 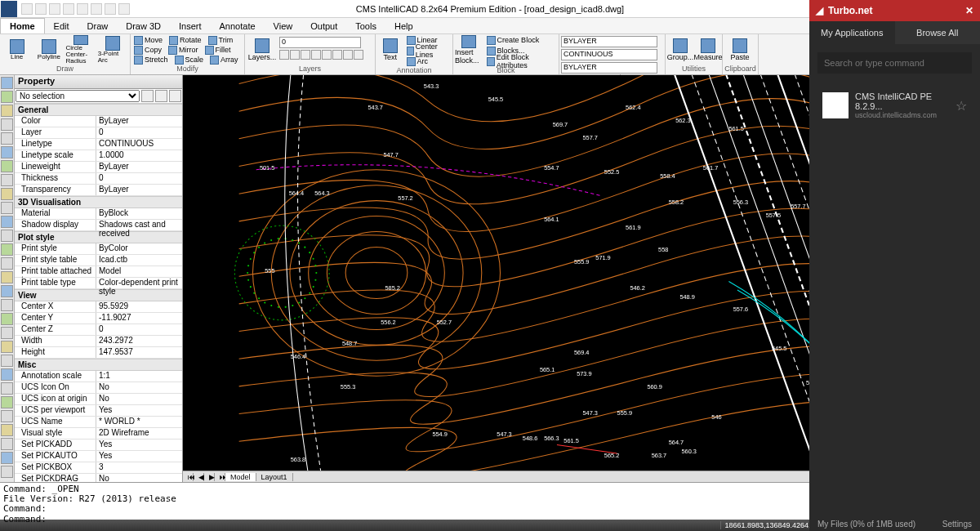 I want to click on copy-button: Copy, so click(x=148, y=50).